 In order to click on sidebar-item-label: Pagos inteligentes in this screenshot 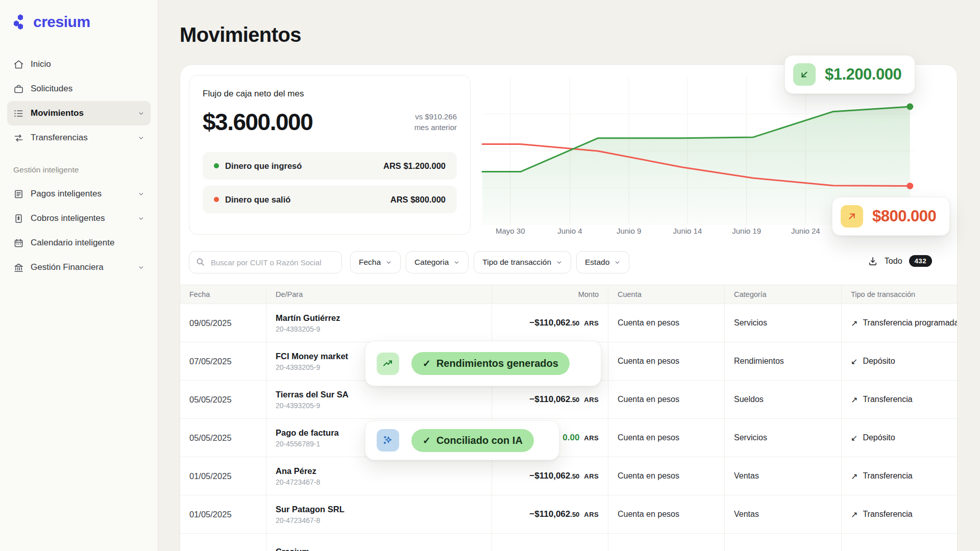, I will do `click(66, 194)`.